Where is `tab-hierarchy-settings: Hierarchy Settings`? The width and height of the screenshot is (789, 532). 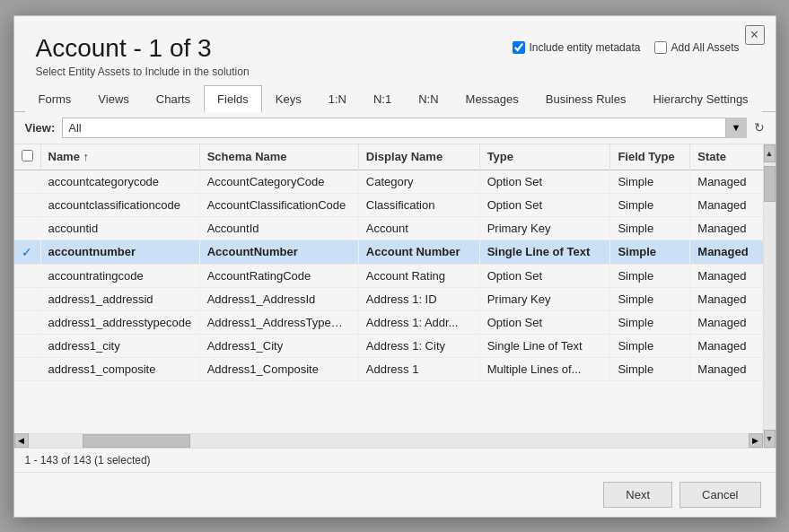
tab-hierarchy-settings: Hierarchy Settings is located at coordinates (700, 99).